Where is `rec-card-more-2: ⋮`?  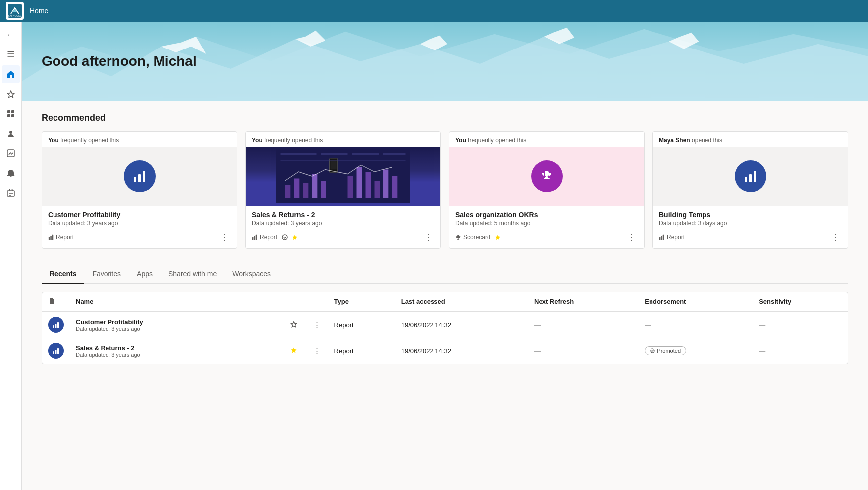
rec-card-more-2: ⋮ is located at coordinates (428, 237).